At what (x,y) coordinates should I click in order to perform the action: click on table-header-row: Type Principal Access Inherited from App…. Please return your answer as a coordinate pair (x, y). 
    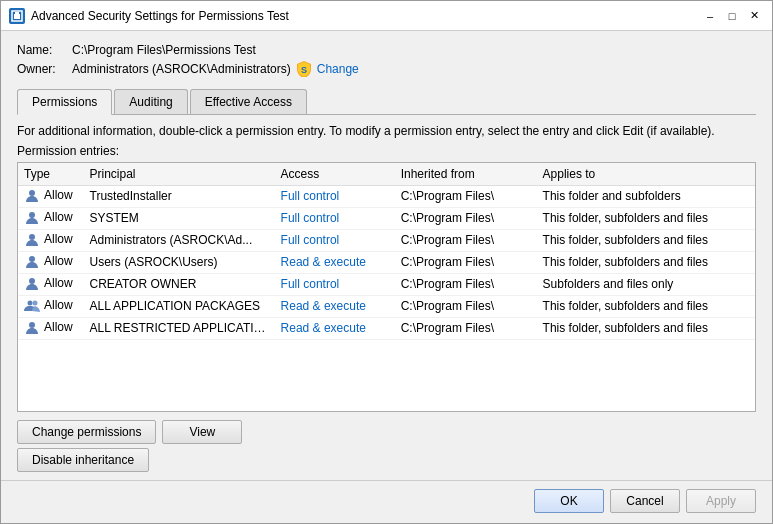
    Looking at the image, I should click on (386, 174).